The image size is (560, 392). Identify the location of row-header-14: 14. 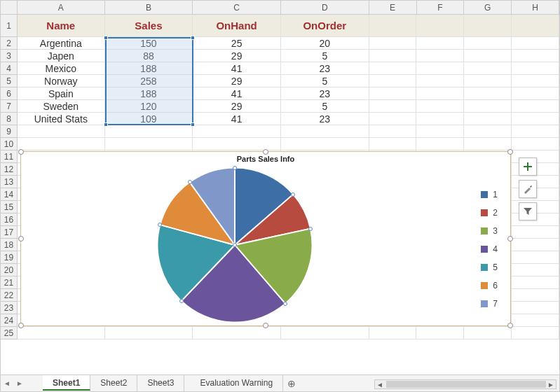
(9, 195).